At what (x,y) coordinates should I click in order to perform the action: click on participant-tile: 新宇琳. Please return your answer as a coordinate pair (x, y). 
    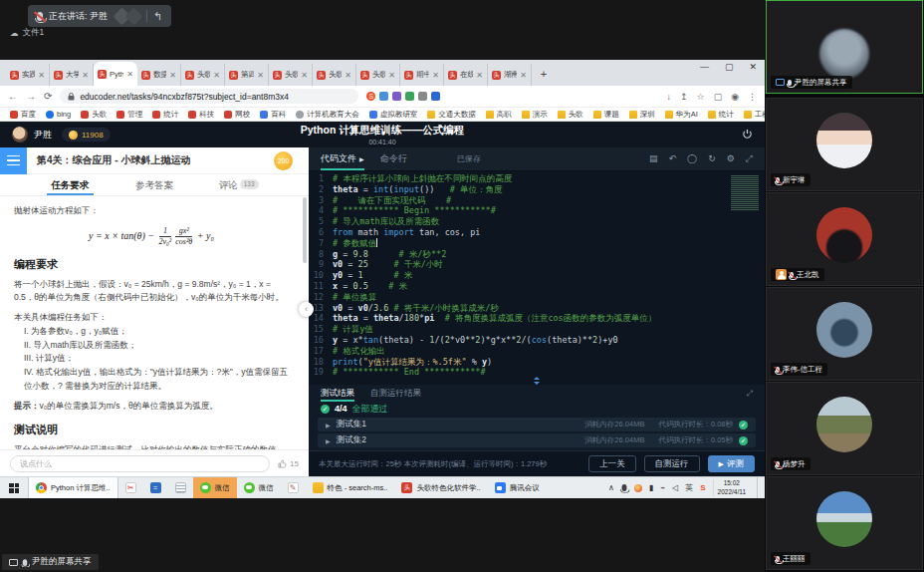
    Looking at the image, I should click on (844, 144).